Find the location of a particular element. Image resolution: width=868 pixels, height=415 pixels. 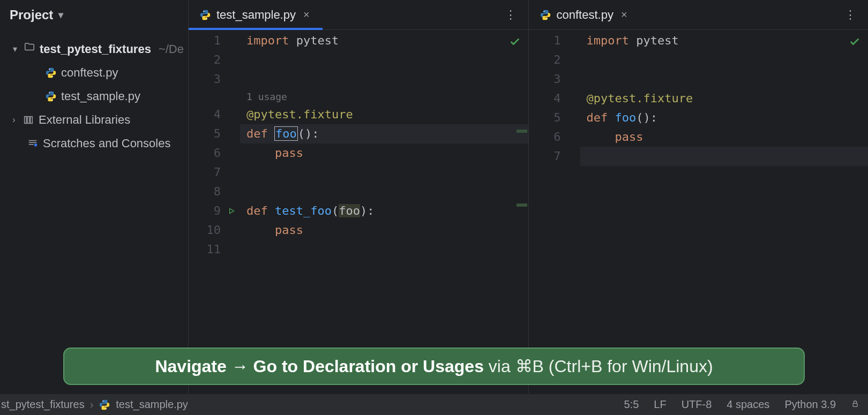

scratches-label: Scratches and Consoles is located at coordinates (107, 144).